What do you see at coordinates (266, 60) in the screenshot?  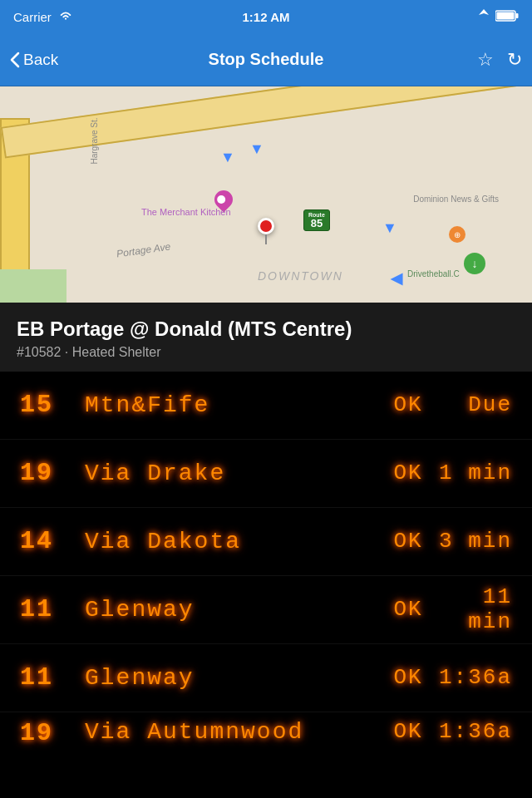 I see `page-title: Stop Schedule` at bounding box center [266, 60].